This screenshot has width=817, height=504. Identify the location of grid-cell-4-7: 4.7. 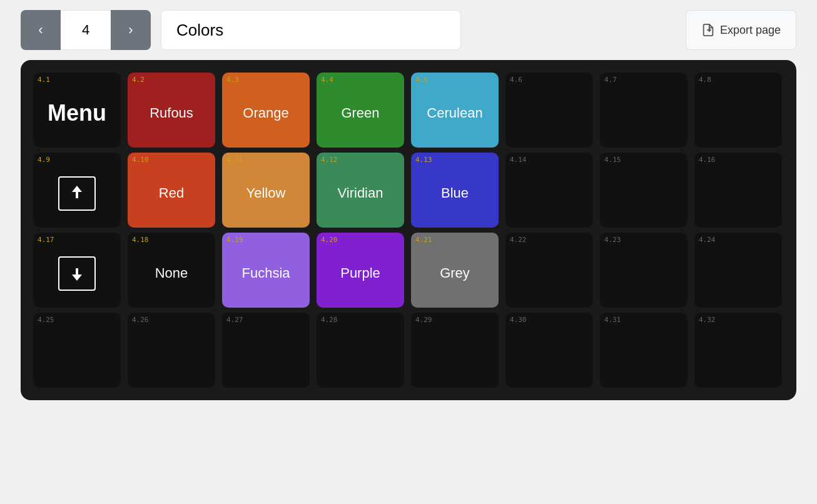
(644, 110).